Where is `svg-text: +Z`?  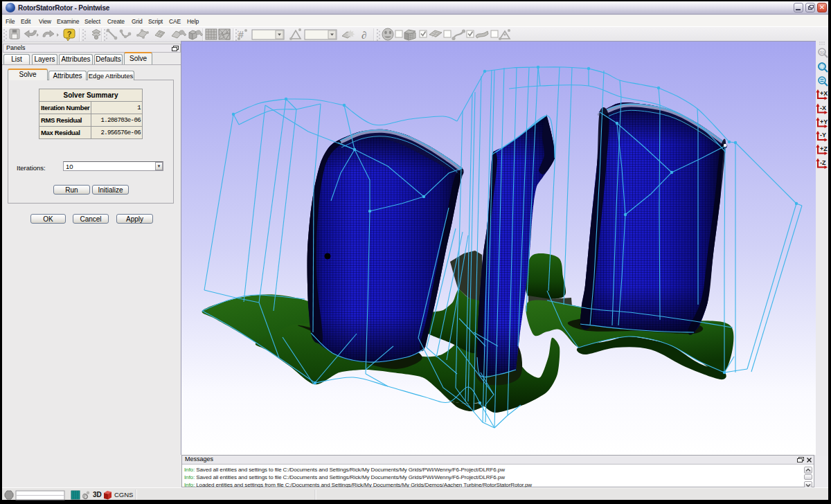
svg-text: +Z is located at coordinates (824, 149).